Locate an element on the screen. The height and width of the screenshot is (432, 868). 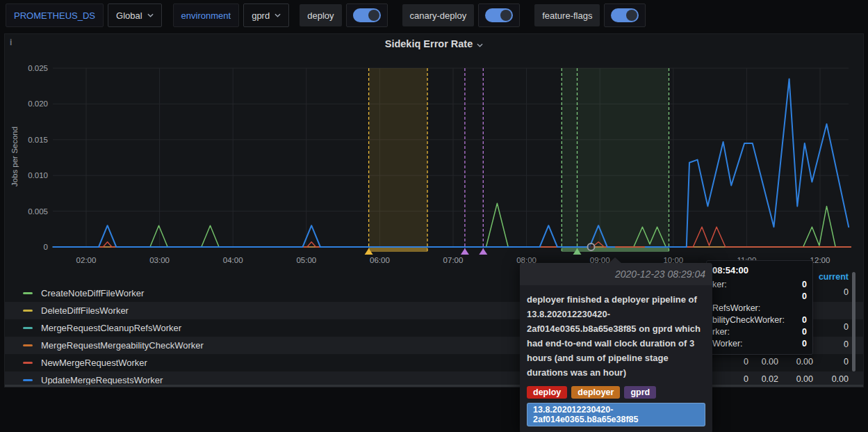
legend-scrollbar is located at coordinates (853, 321).